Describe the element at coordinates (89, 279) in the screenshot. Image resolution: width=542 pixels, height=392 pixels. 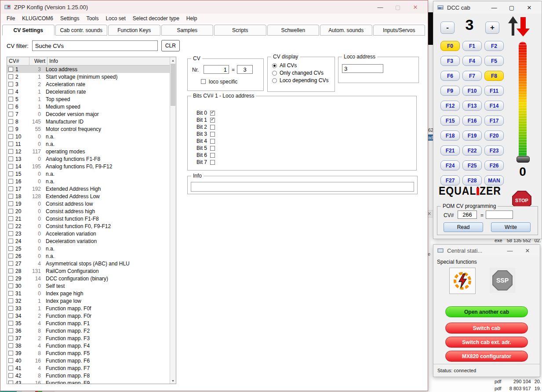
I see `cv-row-29: 2914DCC configuration (binary)` at that location.